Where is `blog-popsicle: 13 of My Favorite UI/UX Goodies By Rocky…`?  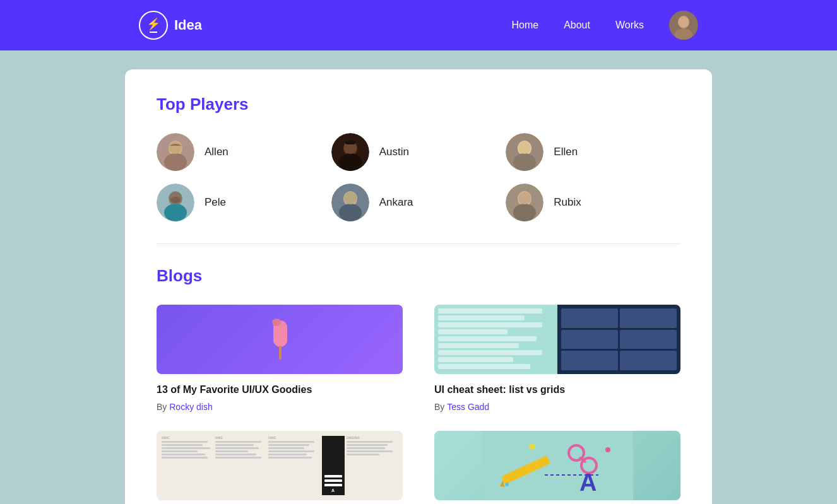
blog-popsicle: 13 of My Favorite UI/UX Goodies By Rocky… is located at coordinates (280, 358).